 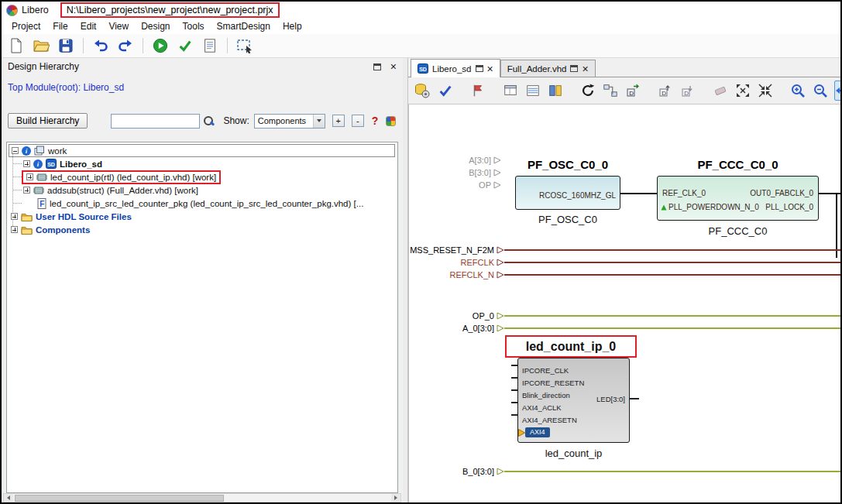 I want to click on unpromote-pin-button: D, so click(x=688, y=91).